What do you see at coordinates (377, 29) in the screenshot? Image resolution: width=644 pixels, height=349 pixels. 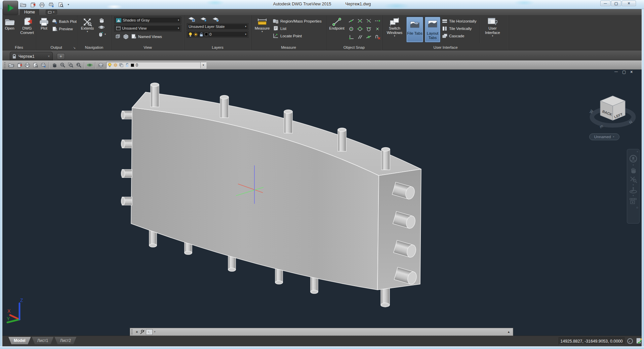 I see `osnap-node-icon` at bounding box center [377, 29].